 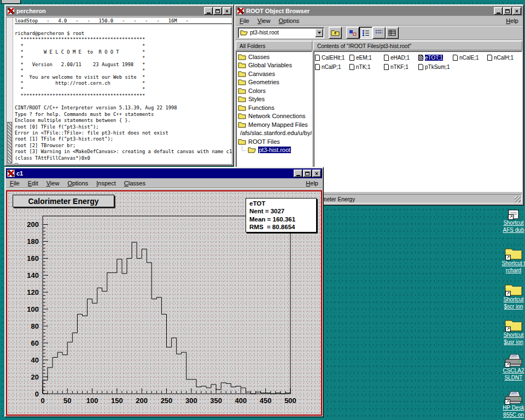 I want to click on menu-edit: Edit, so click(x=33, y=183).